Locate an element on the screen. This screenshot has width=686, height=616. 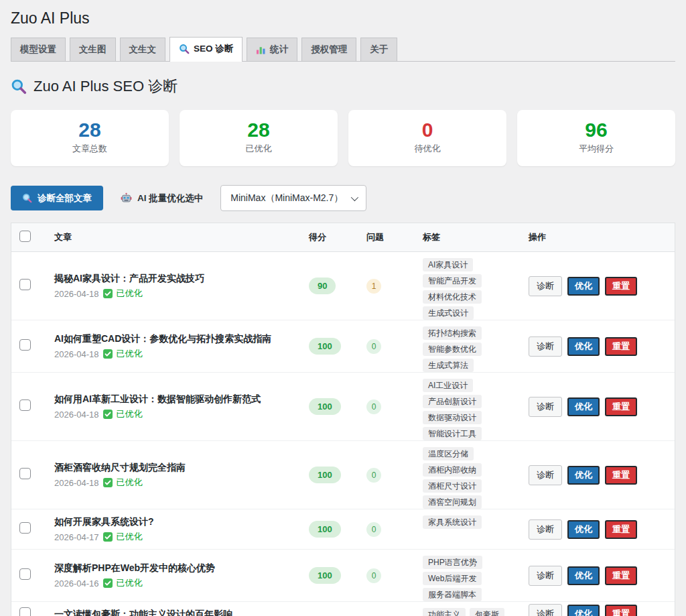
page-title: Zuo AI Plus SEO 诊断 is located at coordinates (343, 86).